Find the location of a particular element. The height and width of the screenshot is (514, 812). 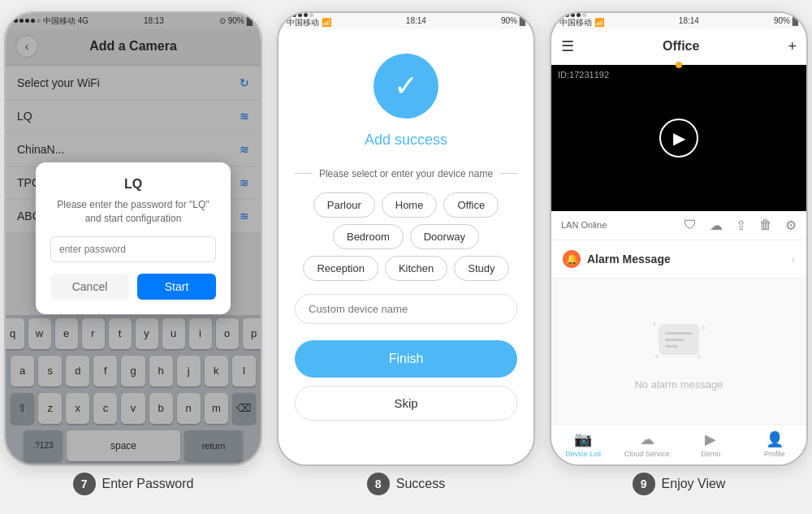

divider-right is located at coordinates (508, 174).